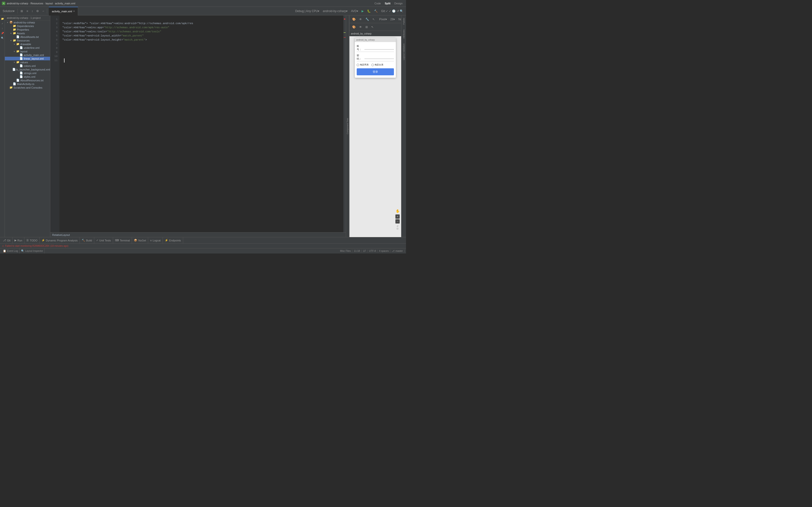  What do you see at coordinates (63, 11) in the screenshot?
I see `tab-activity-main: activity_main.xml ✕` at bounding box center [63, 11].